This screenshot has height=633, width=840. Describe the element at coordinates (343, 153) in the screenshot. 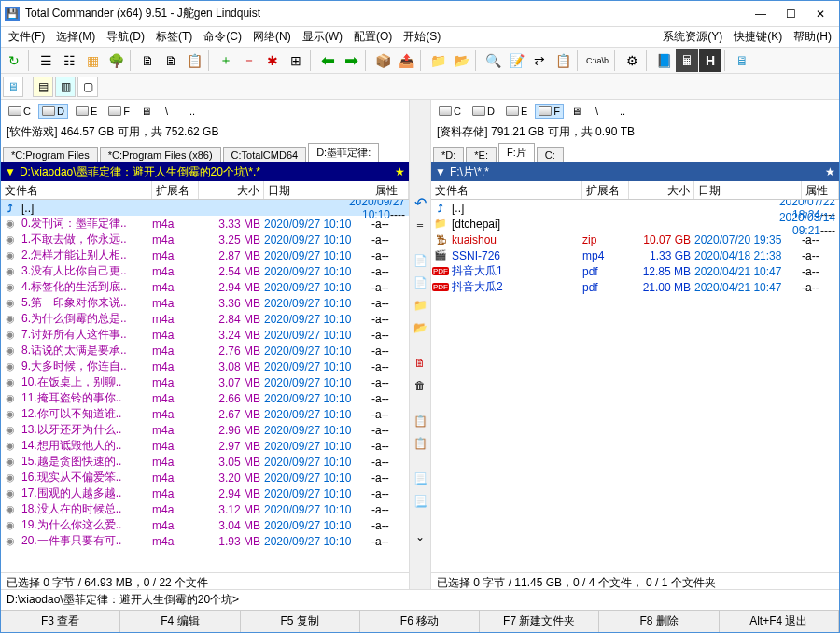

I see `tab: D:墨菲定律:` at that location.